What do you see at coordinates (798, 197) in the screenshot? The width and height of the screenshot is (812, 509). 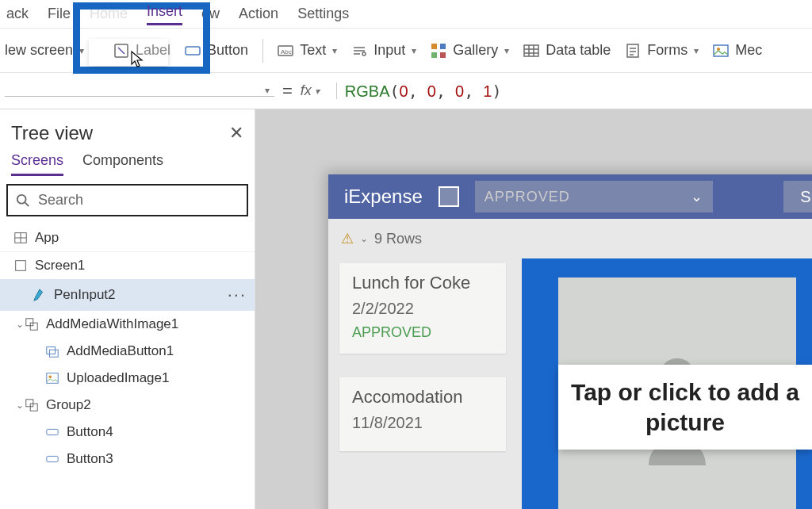 I see `search-button: S` at bounding box center [798, 197].